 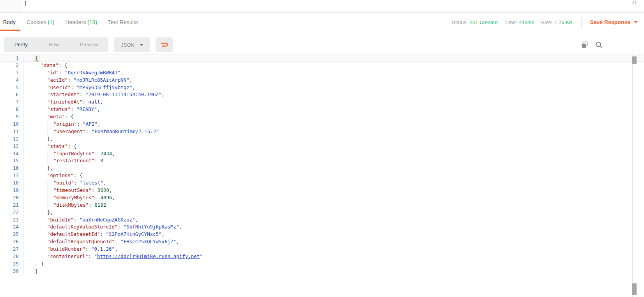 I want to click on view-preview-button: Preview, so click(x=89, y=45).